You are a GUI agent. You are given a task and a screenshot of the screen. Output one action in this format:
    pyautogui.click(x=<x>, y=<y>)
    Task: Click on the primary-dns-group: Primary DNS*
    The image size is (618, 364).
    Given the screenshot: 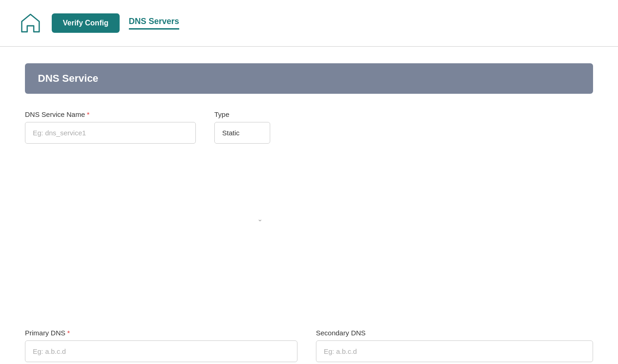 What is the action you would take?
    pyautogui.click(x=161, y=346)
    